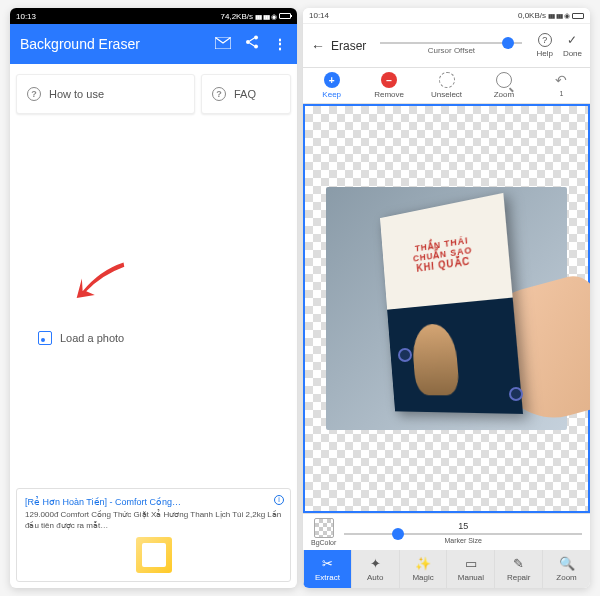 The width and height of the screenshot is (600, 596). What do you see at coordinates (572, 46) in the screenshot?
I see `done-button: ✓ Done` at bounding box center [572, 46].